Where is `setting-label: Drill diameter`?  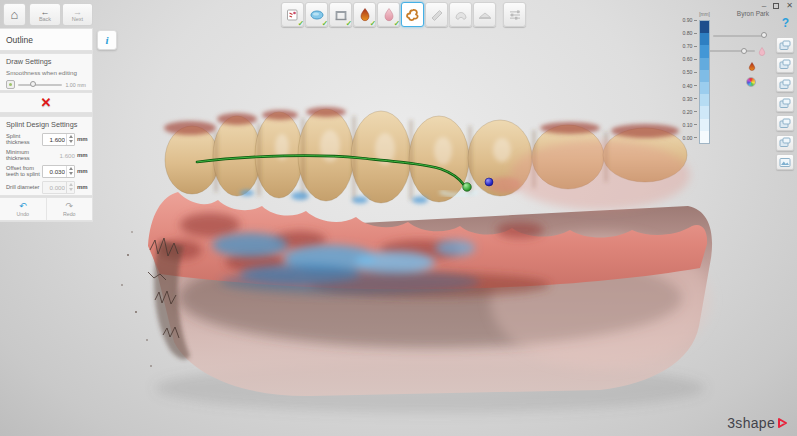 setting-label: Drill diameter is located at coordinates (23, 187).